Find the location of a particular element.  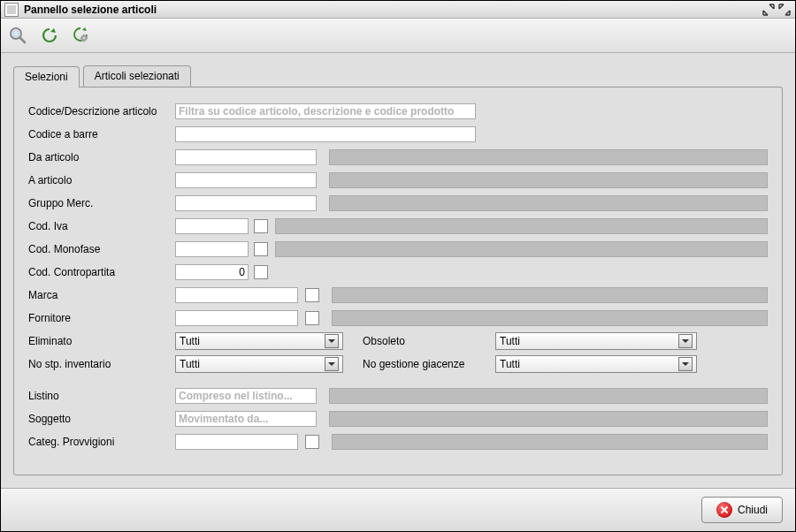

display-categ-provvigioni is located at coordinates (550, 442).